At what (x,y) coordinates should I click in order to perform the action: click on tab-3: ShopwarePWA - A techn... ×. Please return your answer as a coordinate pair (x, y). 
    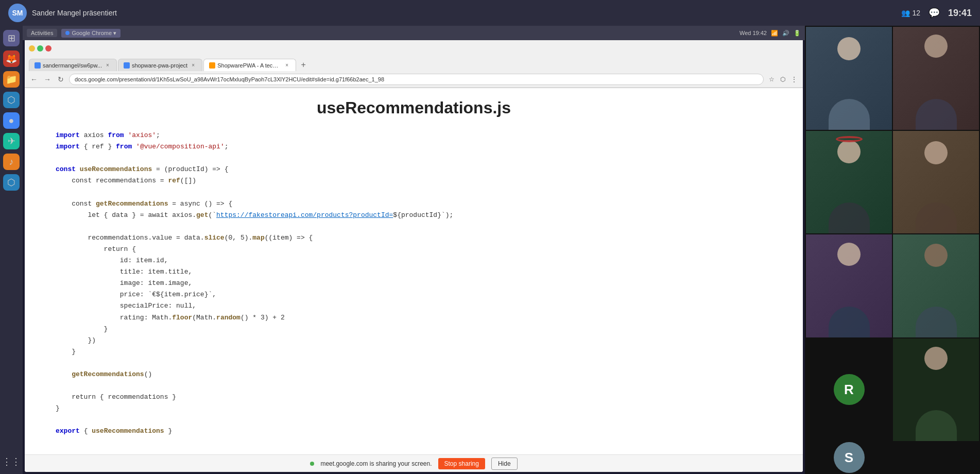
    Looking at the image, I should click on (250, 65).